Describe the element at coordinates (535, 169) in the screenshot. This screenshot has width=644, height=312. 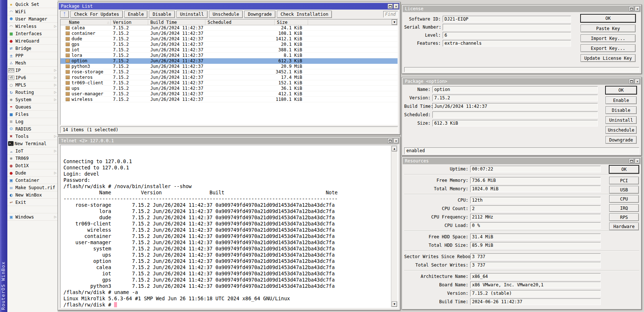
I see `field-uptime: 00:07:22` at that location.